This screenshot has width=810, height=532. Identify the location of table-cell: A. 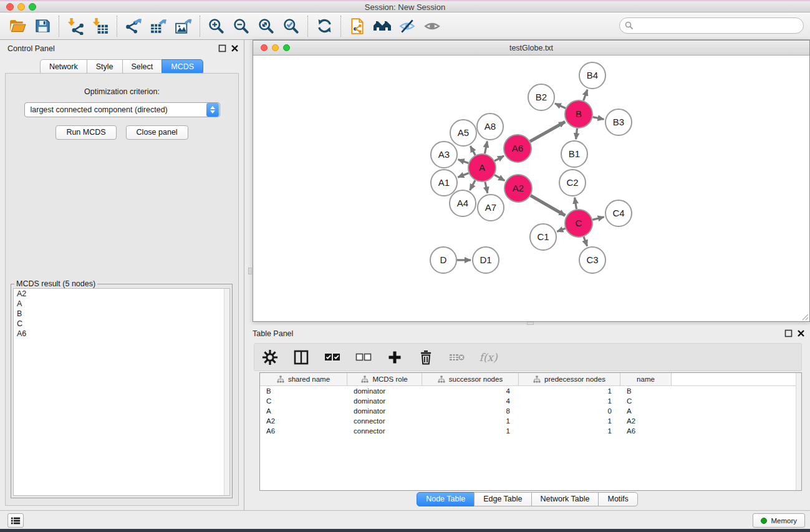
(304, 411).